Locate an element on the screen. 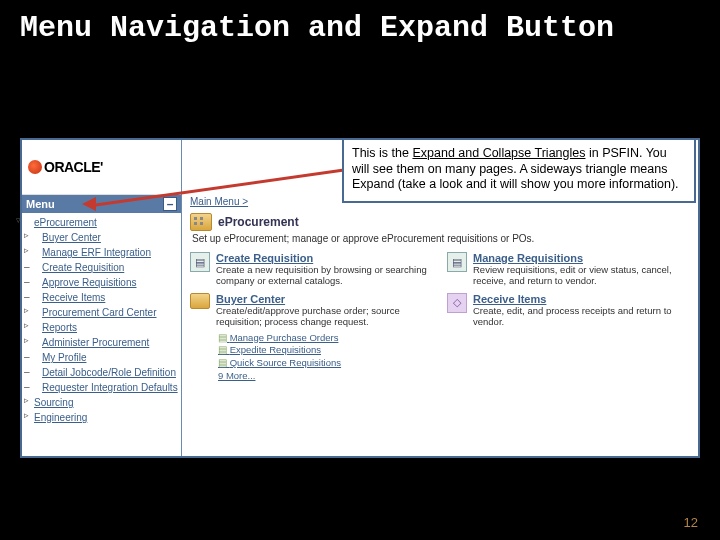 Image resolution: width=720 pixels, height=540 pixels. arrow-head-icon is located at coordinates (89, 204).